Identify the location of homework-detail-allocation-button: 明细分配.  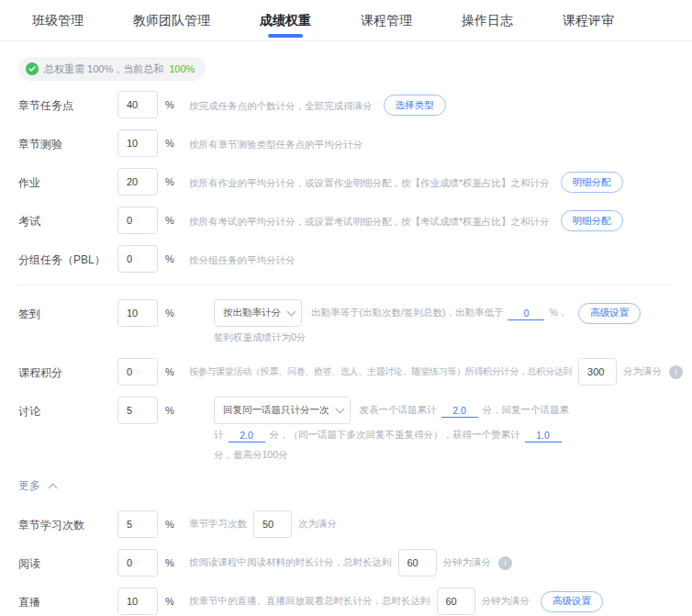
(592, 182).